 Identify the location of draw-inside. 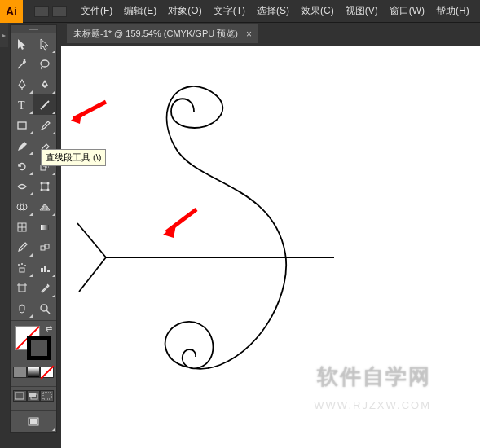
(47, 396).